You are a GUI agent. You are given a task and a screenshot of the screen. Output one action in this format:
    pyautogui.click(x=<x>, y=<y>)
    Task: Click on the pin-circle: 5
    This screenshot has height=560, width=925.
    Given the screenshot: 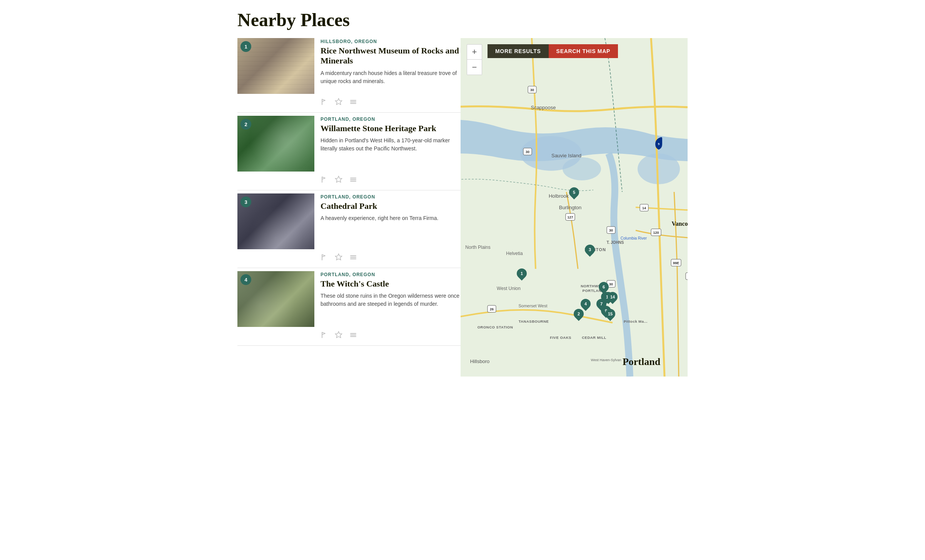 What is the action you would take?
    pyautogui.click(x=574, y=192)
    